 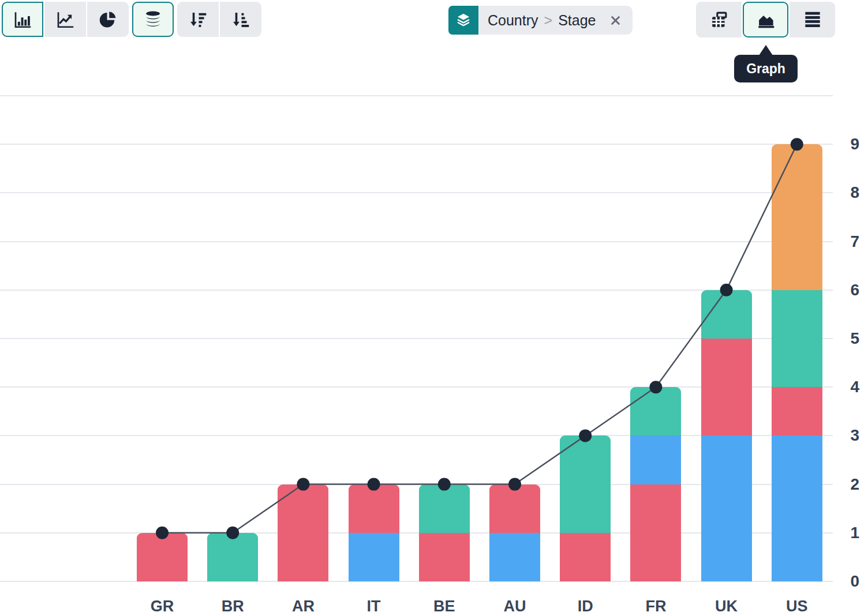 I want to click on bar-chart-button, so click(x=23, y=20).